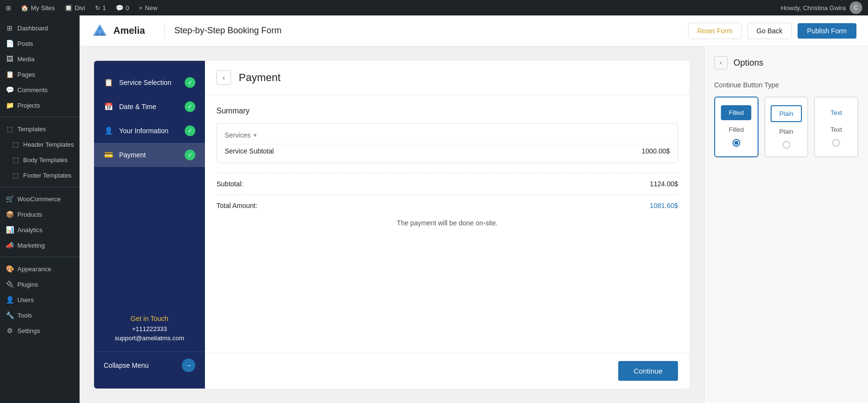 The height and width of the screenshot is (403, 868). Describe the element at coordinates (786, 85) in the screenshot. I see `continue-button-type-label: Continue Button Type` at that location.